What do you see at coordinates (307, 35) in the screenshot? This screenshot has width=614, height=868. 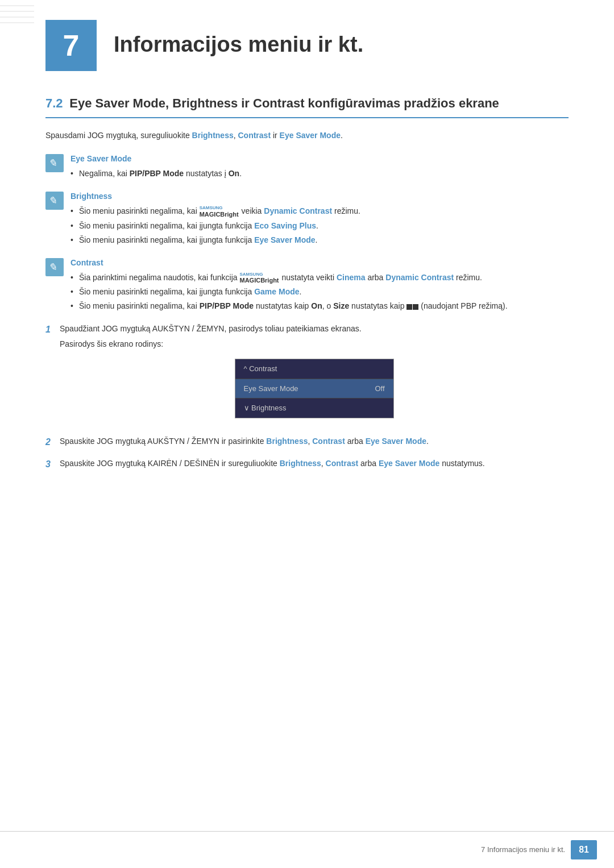 I see `chapter-header: 7 Informacijos meniu ir kt.` at bounding box center [307, 35].